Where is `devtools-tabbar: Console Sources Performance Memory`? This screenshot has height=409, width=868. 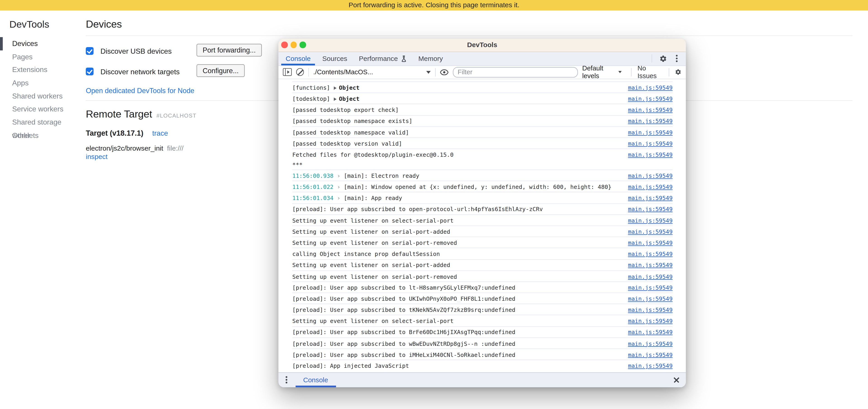
devtools-tabbar: Console Sources Performance Memory is located at coordinates (483, 59).